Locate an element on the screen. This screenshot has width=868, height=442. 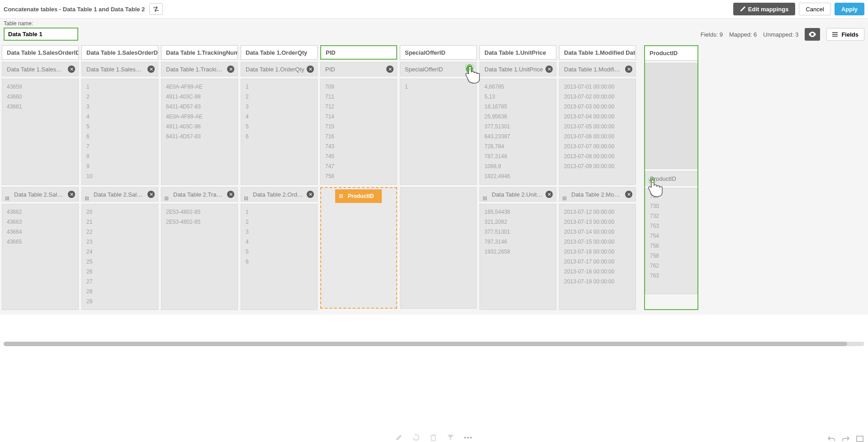
mapping-label: Data Table 2.Modified... is located at coordinates (597, 194).